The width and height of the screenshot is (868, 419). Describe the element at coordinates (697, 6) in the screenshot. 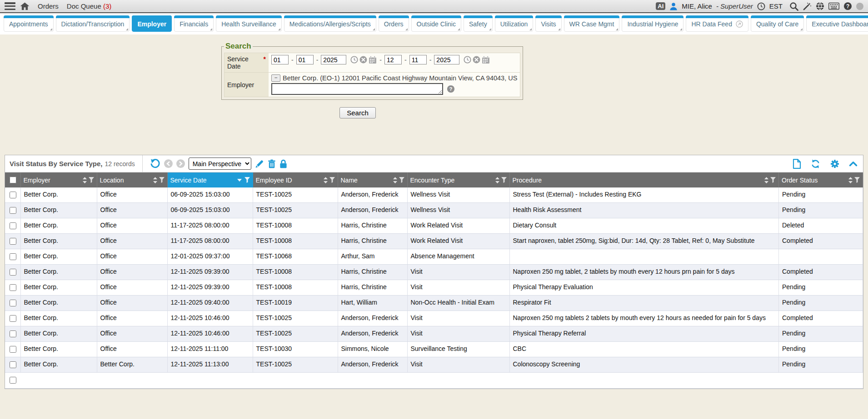

I see `user-name: MIE, Alice` at that location.